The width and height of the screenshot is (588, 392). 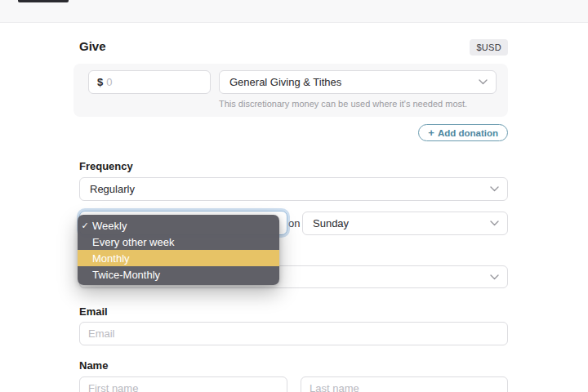 I want to click on fund-select: General Giving & Tithes, so click(x=358, y=82).